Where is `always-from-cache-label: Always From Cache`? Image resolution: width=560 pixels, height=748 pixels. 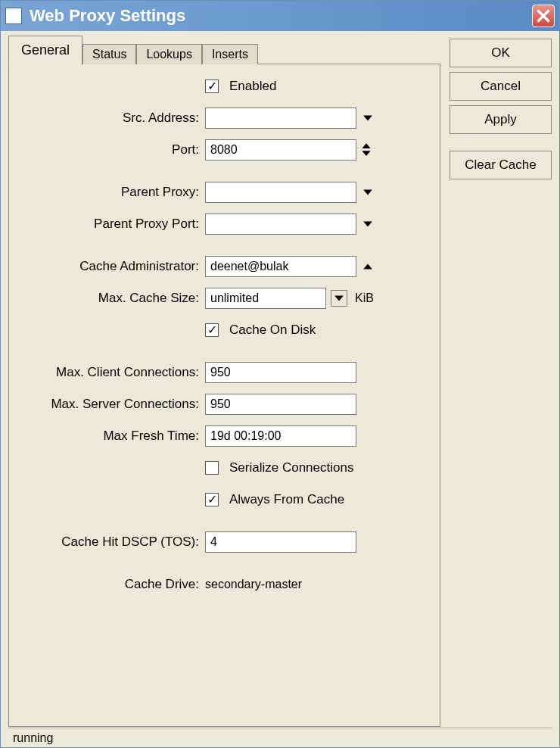
always-from-cache-label: Always From Cache is located at coordinates (284, 500).